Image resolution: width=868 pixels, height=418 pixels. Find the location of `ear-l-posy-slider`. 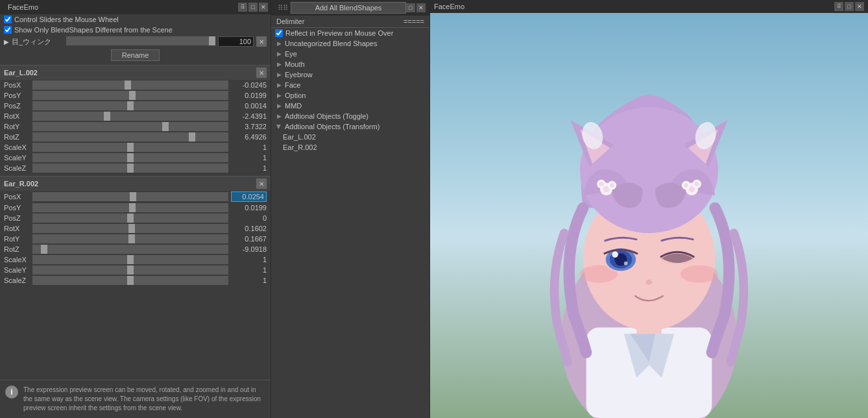

ear-l-posy-slider is located at coordinates (130, 95).